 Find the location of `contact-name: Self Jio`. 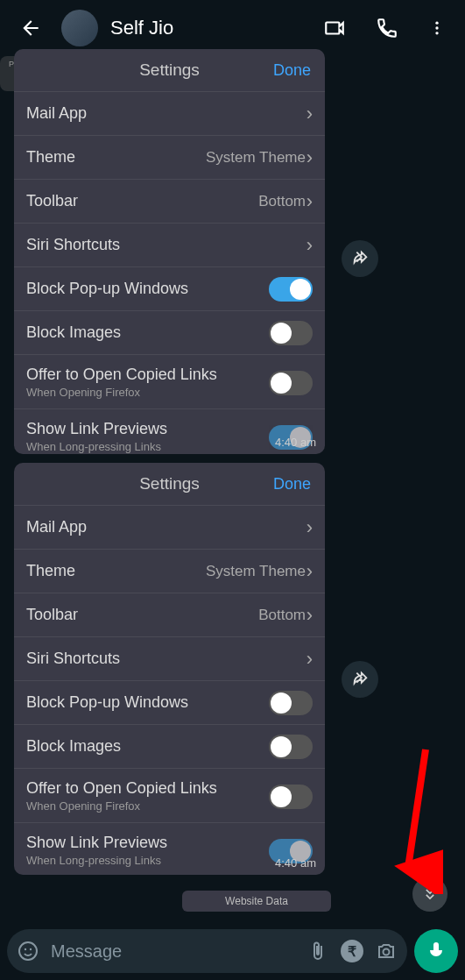

contact-name: Self Jio is located at coordinates (207, 28).